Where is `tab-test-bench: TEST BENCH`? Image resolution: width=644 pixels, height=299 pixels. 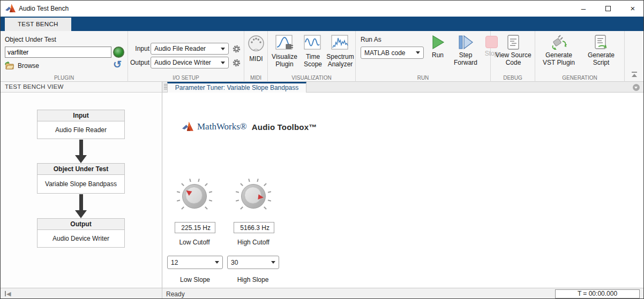
tab-test-bench: TEST BENCH is located at coordinates (38, 25).